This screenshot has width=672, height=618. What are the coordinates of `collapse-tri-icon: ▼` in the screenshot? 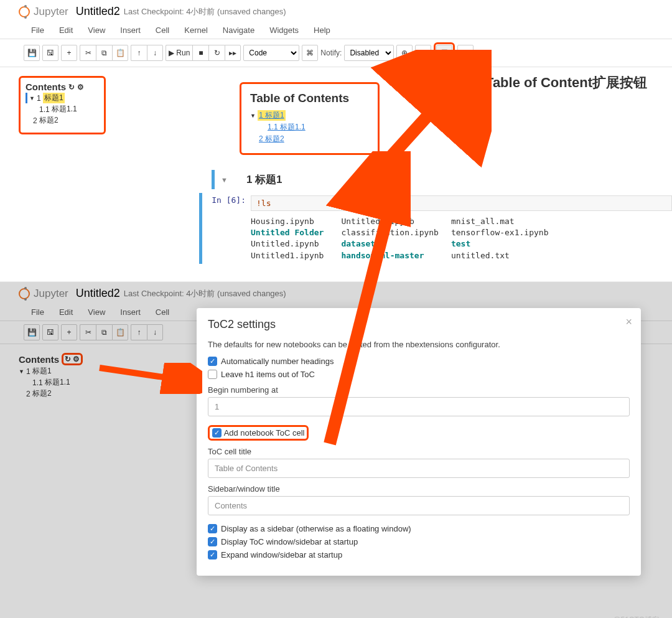 It's located at (32, 98).